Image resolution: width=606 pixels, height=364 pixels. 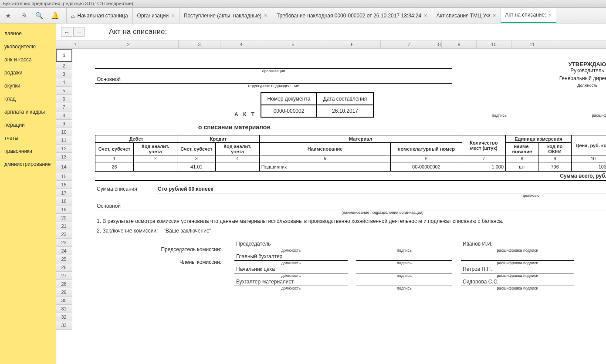 What do you see at coordinates (28, 73) in the screenshot?
I see `sidebar-item: родажи` at bounding box center [28, 73].